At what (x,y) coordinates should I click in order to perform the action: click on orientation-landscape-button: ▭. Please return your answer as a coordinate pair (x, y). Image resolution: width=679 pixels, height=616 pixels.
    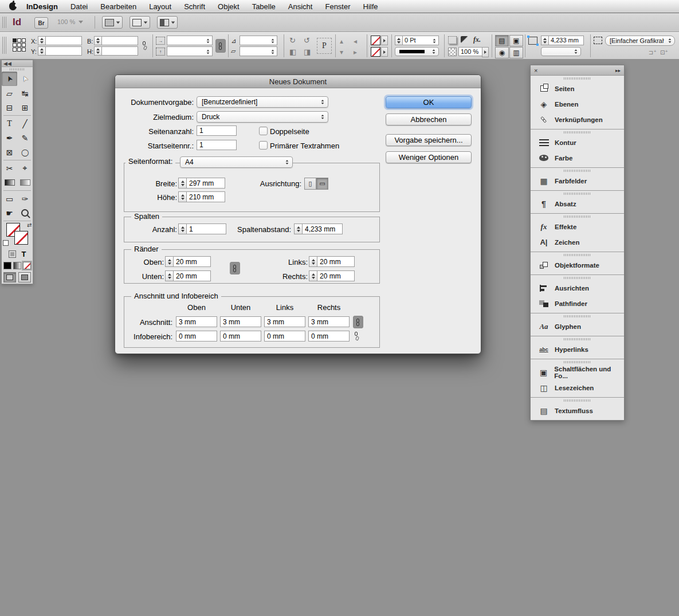
    Looking at the image, I should click on (322, 183).